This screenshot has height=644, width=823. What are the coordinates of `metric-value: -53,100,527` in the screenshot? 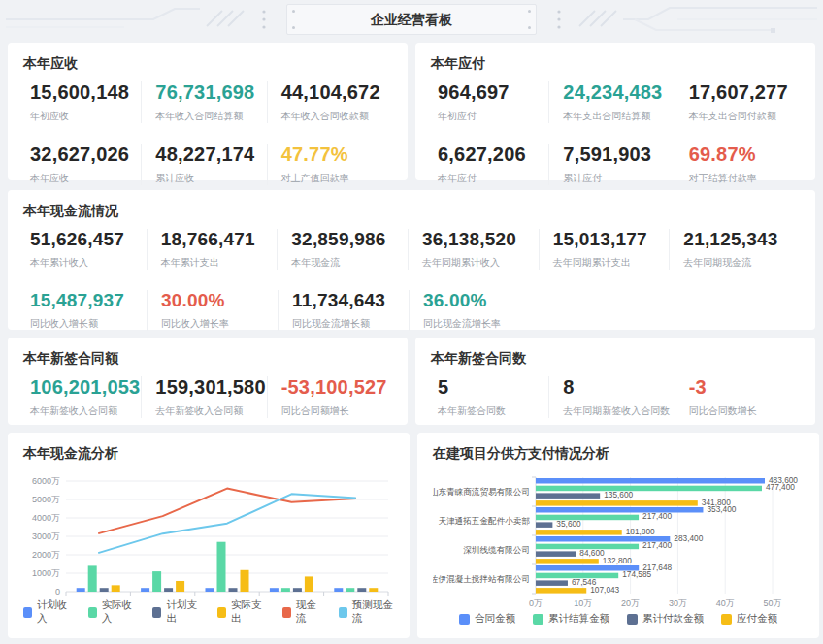 It's located at (337, 388).